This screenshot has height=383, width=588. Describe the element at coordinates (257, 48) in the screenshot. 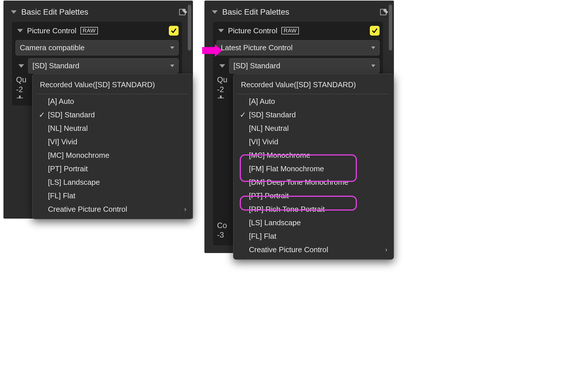

I see `compat-select-value: Latest Picture Control` at that location.